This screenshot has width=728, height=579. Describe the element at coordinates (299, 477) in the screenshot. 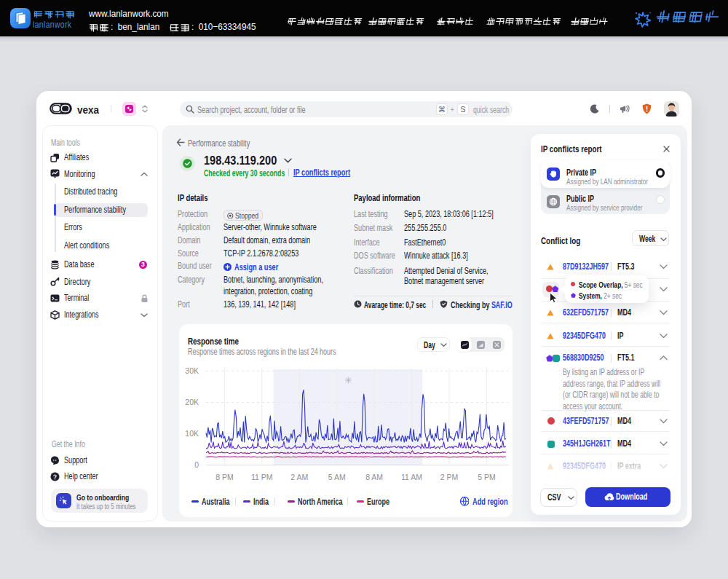

I see `svg-text: 2 AM` at that location.